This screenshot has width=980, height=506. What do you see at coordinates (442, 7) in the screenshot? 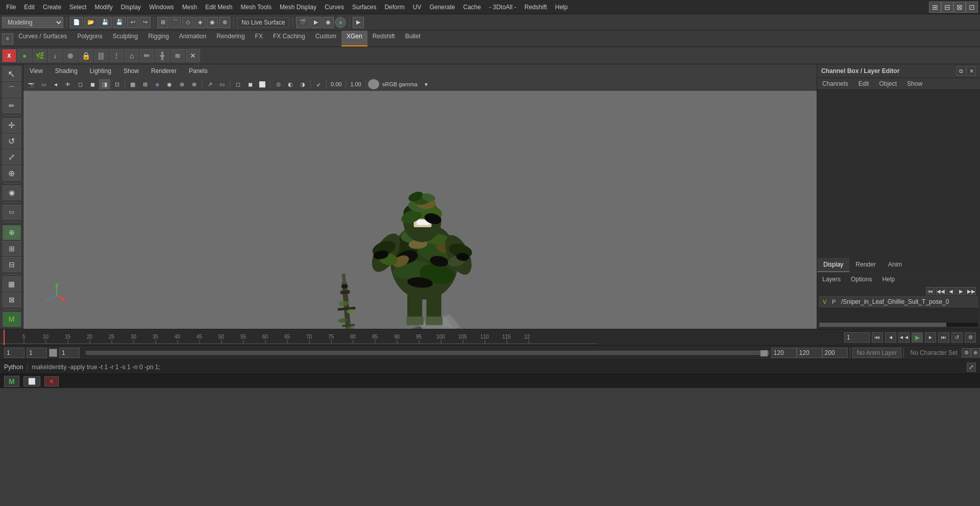
I see `menu-generate: Generate` at bounding box center [442, 7].